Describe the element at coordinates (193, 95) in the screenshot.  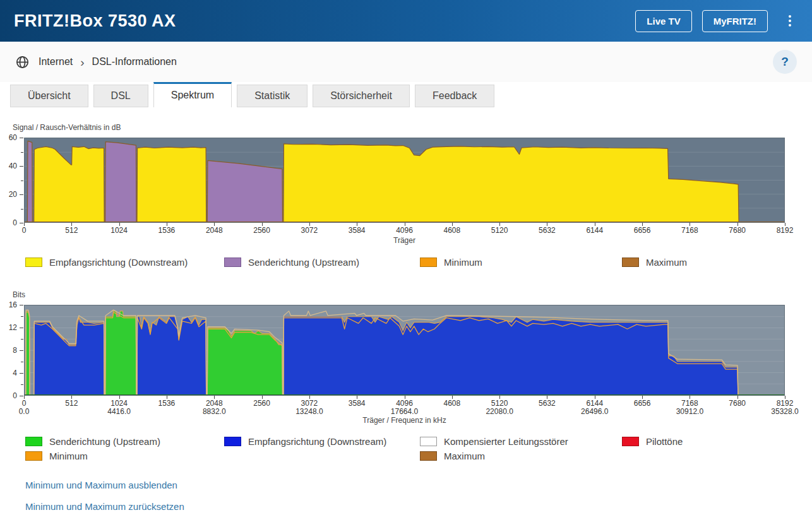
I see `tab-spektrum: Spektrum` at that location.